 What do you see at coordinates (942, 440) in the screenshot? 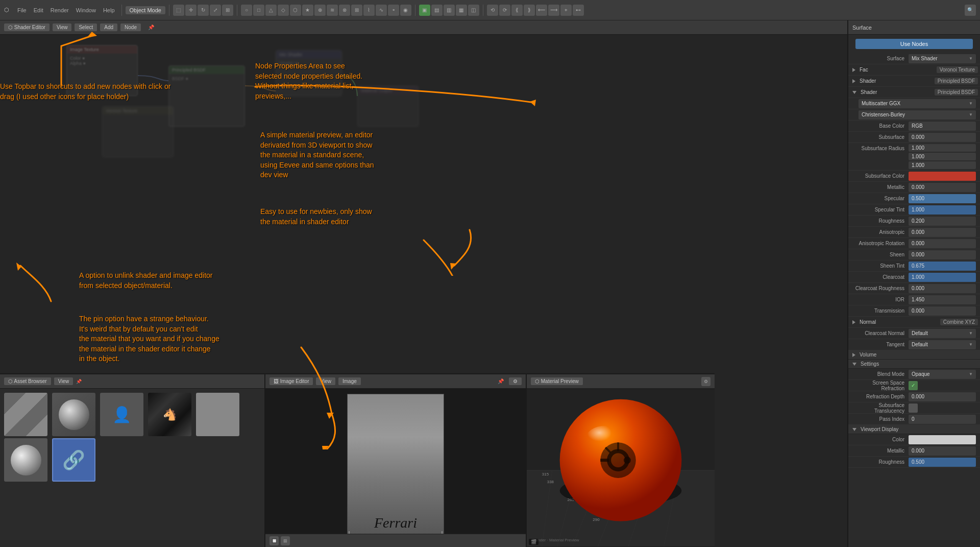
I see `vd-color-swatch` at bounding box center [942, 440].